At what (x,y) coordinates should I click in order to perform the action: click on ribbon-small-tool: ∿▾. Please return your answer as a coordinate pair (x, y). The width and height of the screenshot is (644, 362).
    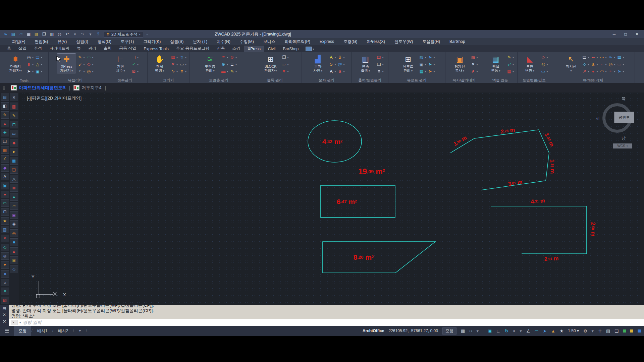
    Looking at the image, I should click on (174, 71).